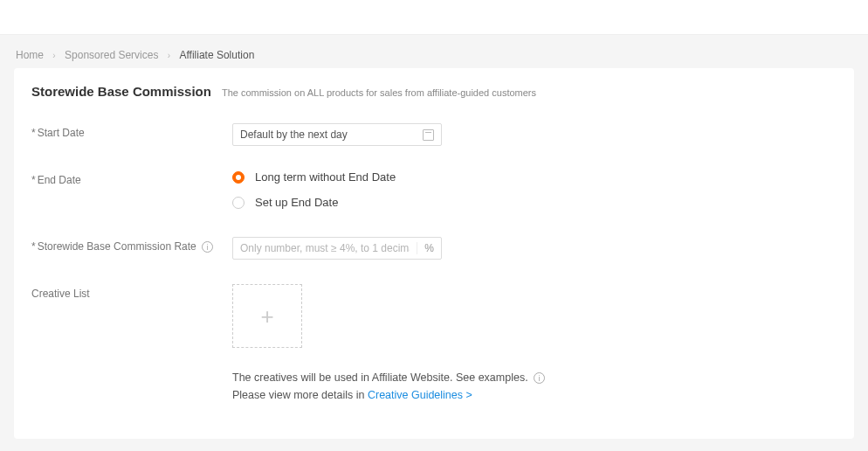 The width and height of the screenshot is (868, 451). Describe the element at coordinates (434, 135) in the screenshot. I see `start-date-row: *Start Date Default by the next day` at that location.